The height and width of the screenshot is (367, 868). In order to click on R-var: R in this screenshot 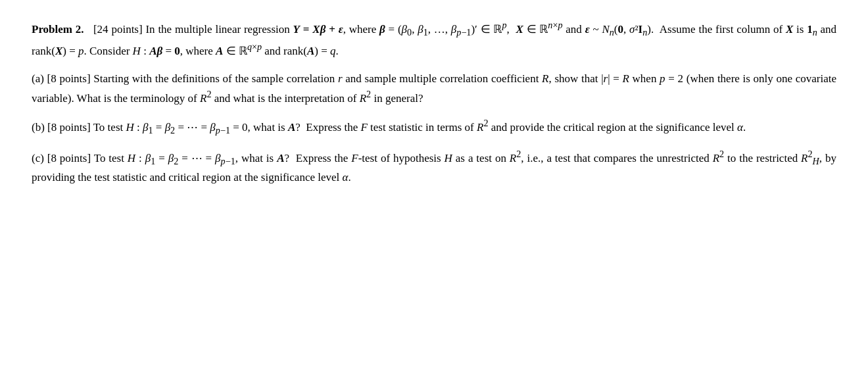, I will do `click(545, 79)`.